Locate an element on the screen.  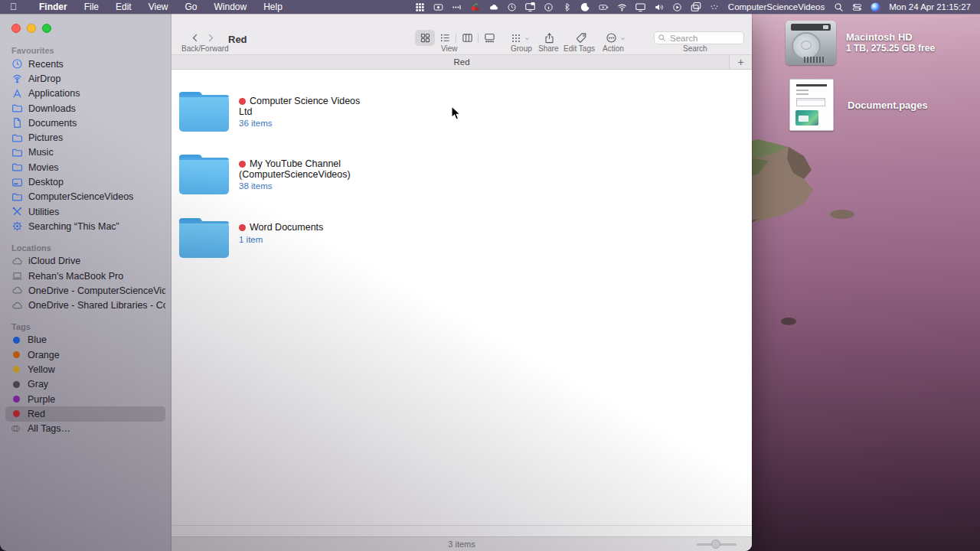
sidebar-item-documents: Documents is located at coordinates (86, 122).